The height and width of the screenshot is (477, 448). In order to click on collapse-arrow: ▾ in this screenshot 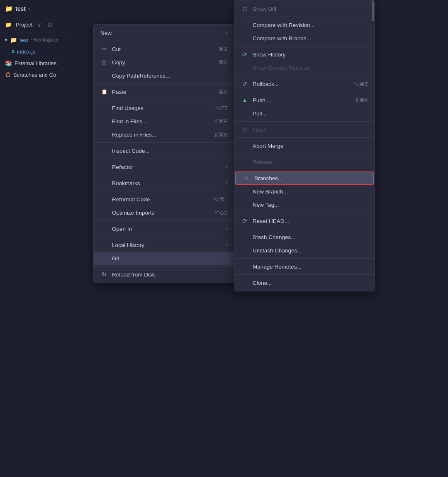, I will do `click(6, 40)`.